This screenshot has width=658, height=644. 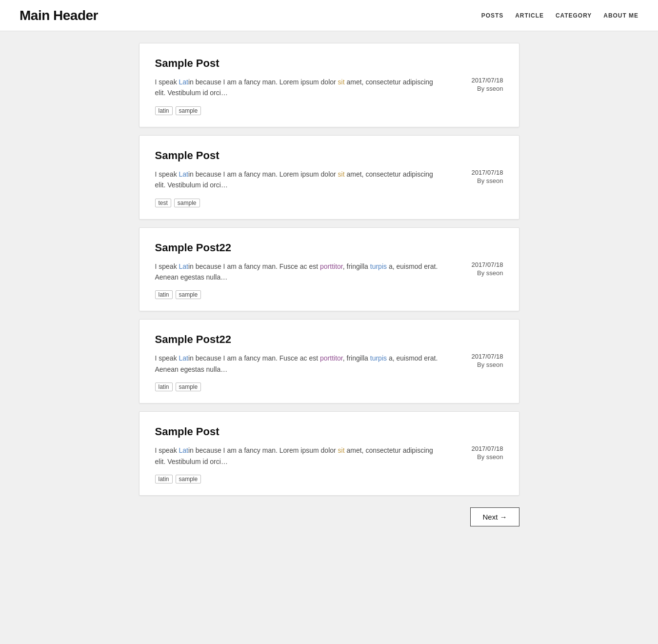 I want to click on nav-item-about-me: ABOUT ME, so click(x=621, y=16).